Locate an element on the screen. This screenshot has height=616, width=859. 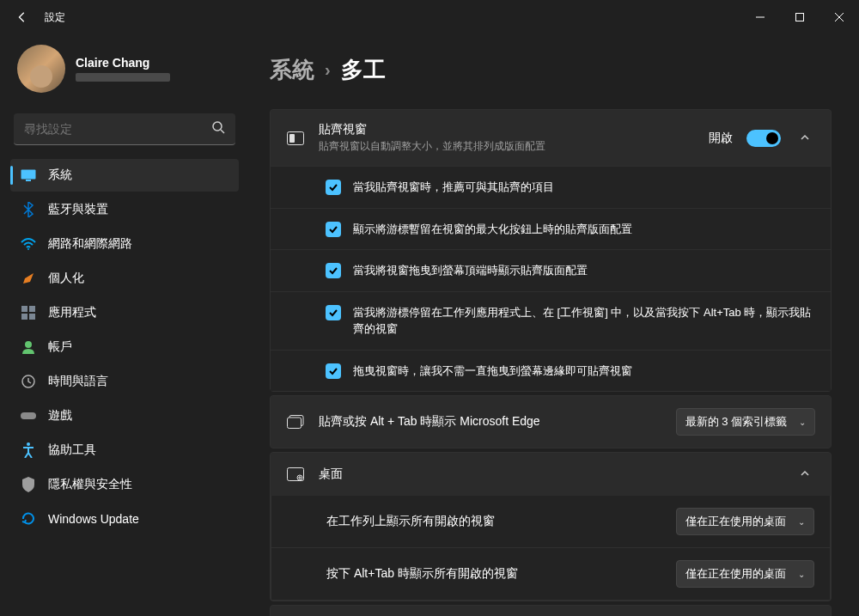
apps-icon is located at coordinates (28, 313).